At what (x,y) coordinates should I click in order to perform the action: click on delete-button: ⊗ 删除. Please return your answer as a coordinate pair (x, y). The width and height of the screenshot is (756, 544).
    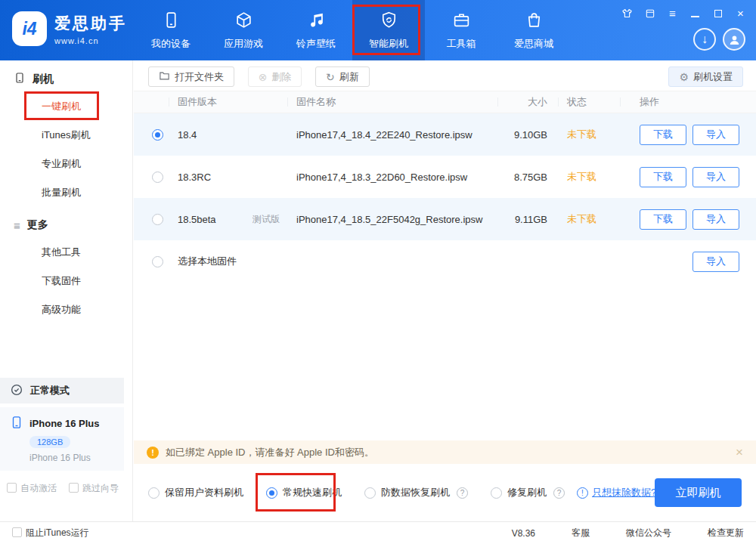
    Looking at the image, I should click on (275, 77).